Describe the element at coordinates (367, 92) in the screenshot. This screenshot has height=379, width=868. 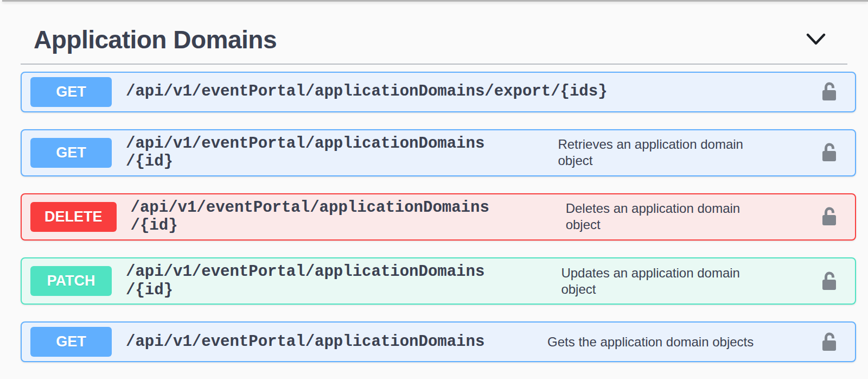
I see `endpoint-path: /api/v1/eventPortal/applicationDomains/e…` at that location.